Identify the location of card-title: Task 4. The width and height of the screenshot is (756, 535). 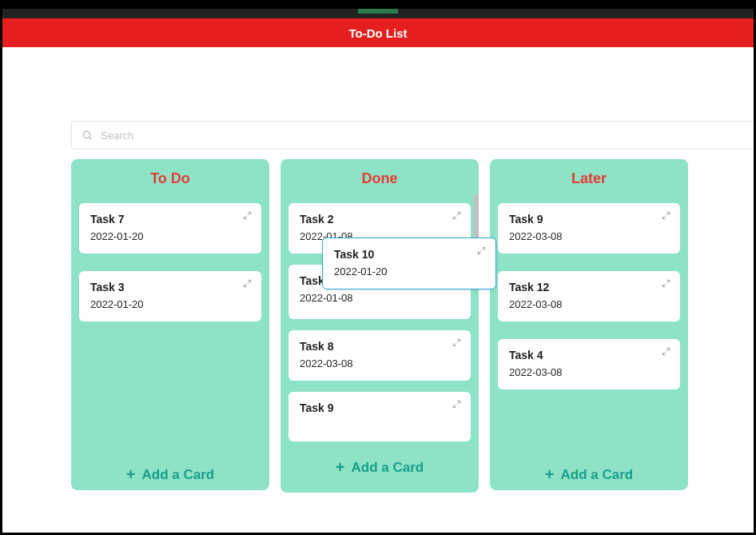
(589, 355).